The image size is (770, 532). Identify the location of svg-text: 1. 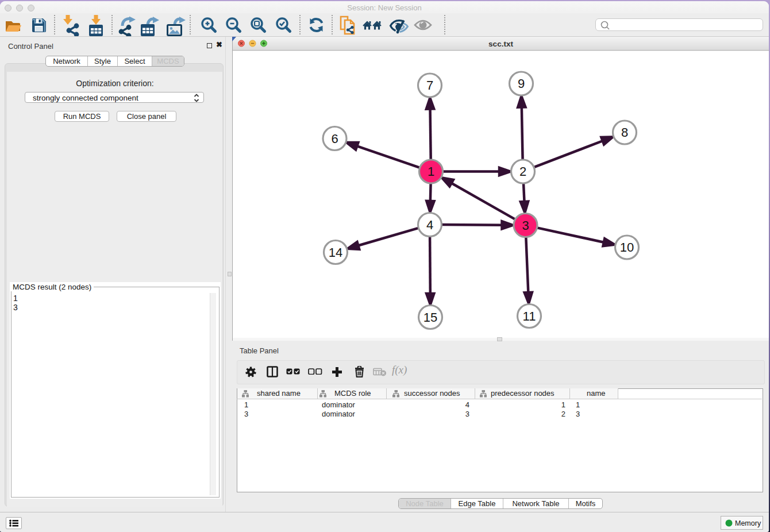
(431, 171).